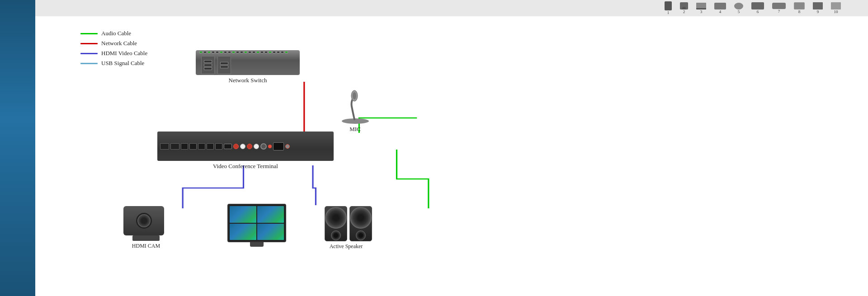  I want to click on vct-label: Video Conference Terminal, so click(245, 166).